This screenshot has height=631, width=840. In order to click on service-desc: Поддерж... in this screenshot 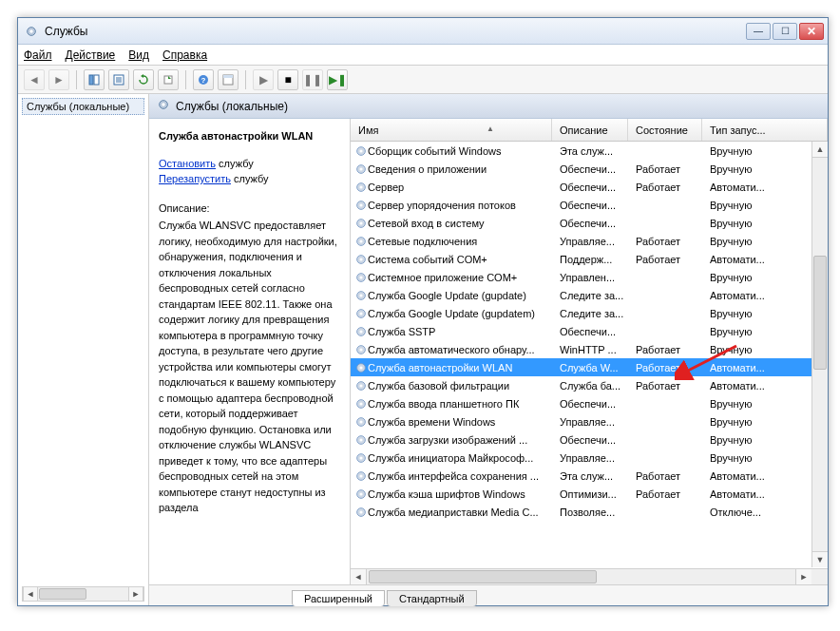, I will do `click(590, 259)`.